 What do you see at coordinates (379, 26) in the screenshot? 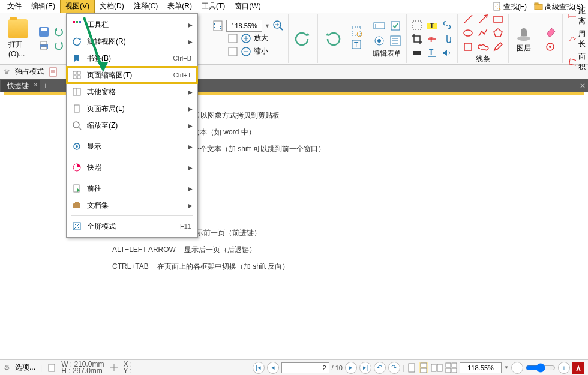
I see `form-text-icon` at bounding box center [379, 26].